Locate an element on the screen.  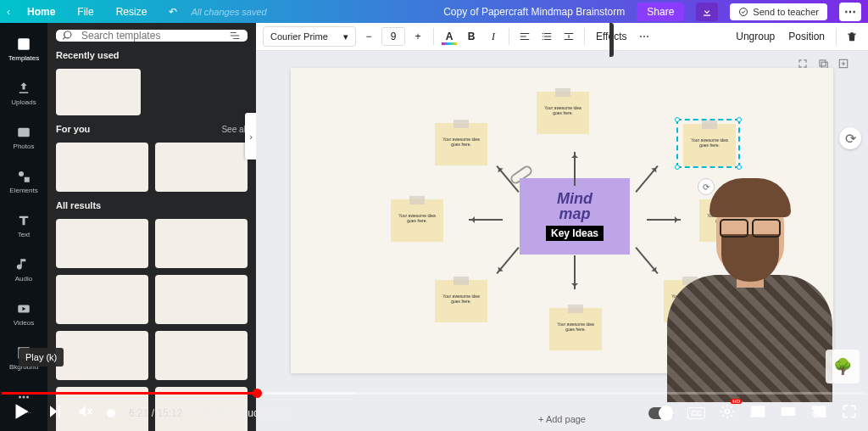
selected-element: Your awesome idea goes here. is located at coordinates (709, 143).